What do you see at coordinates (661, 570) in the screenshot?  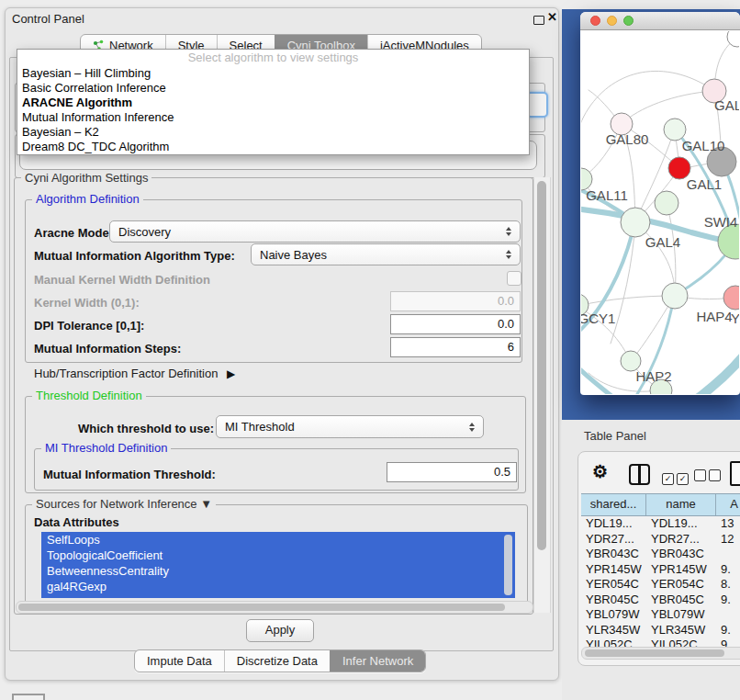 I see `table-row: YPR145WYPR145W9.` at bounding box center [661, 570].